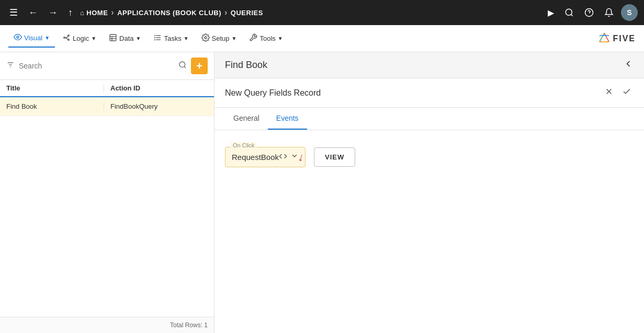 The height and width of the screenshot is (333, 644). I want to click on row-title: Find Book, so click(55, 107).